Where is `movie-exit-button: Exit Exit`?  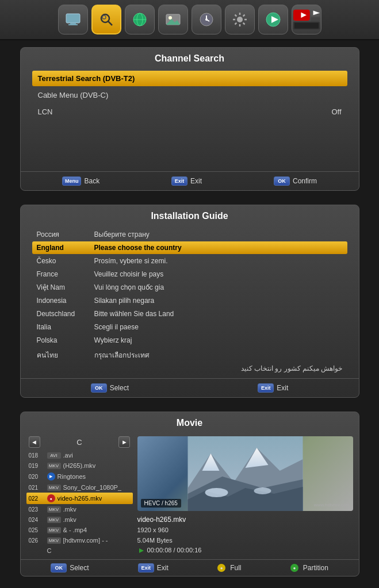 movie-exit-button: Exit Exit is located at coordinates (153, 568).